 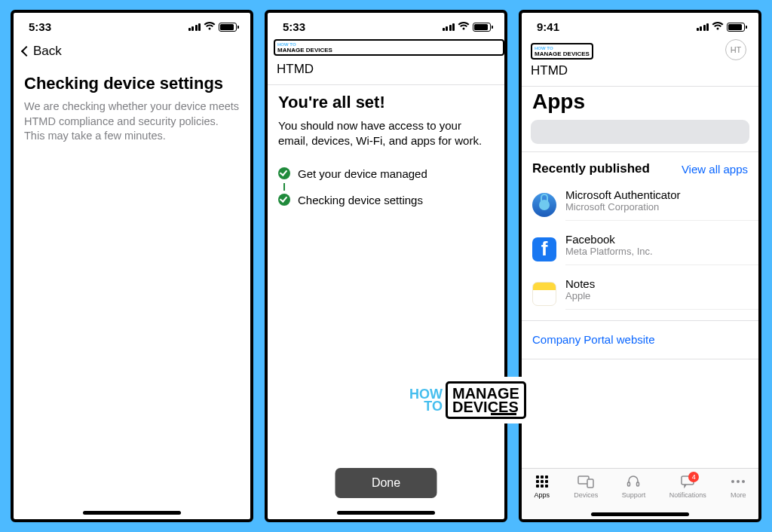 I want to click on apps-title: Apps, so click(x=640, y=103).